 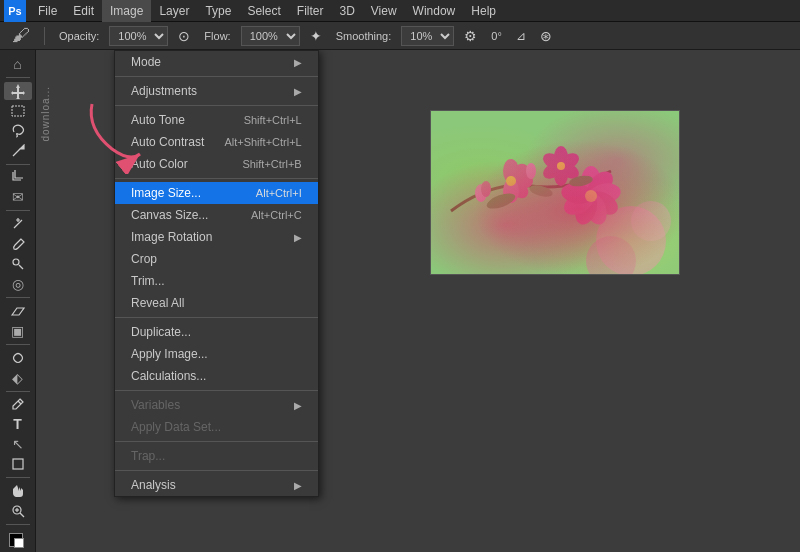 I want to click on menu-item-trim-label: Trim..., so click(x=148, y=281).